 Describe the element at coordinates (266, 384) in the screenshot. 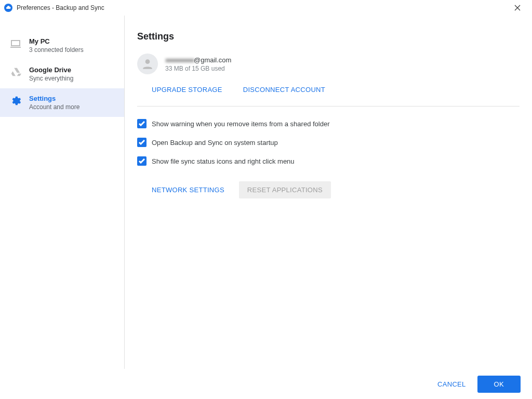

I see `footer: CANCEL OK` at that location.